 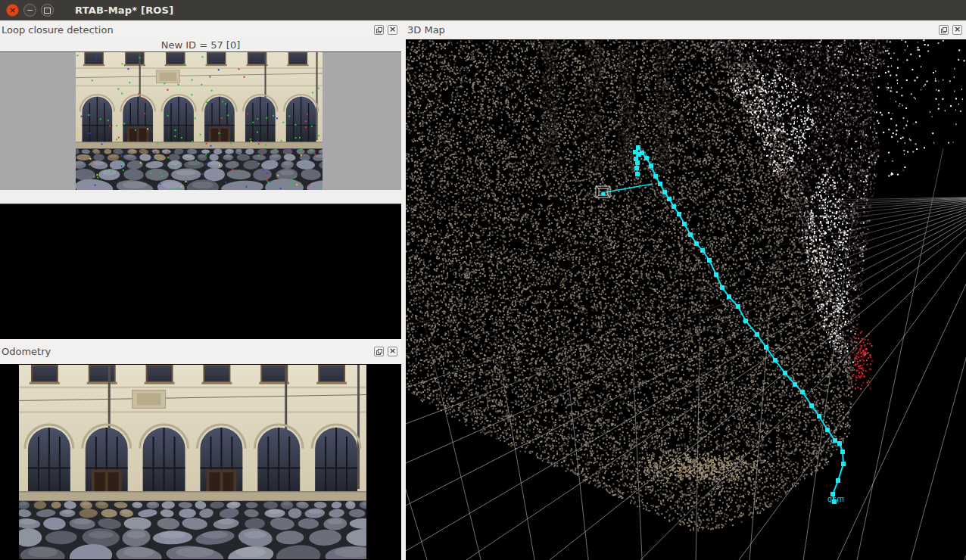 I want to click on odometry-dock-header: Odometry ×, so click(x=201, y=351).